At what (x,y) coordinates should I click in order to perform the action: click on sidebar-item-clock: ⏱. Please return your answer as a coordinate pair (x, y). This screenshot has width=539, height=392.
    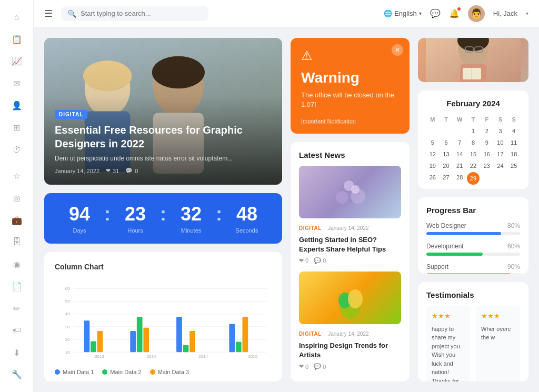
    Looking at the image, I should click on (17, 150).